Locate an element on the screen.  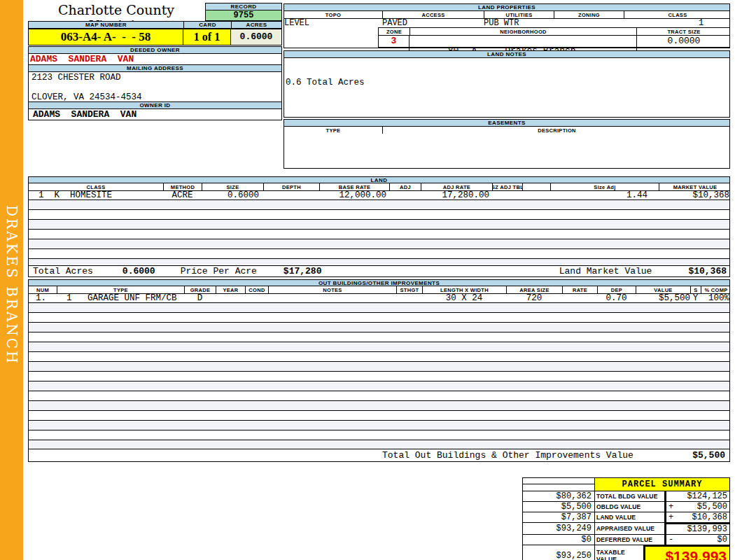
ob-row-s: Y is located at coordinates (696, 298).